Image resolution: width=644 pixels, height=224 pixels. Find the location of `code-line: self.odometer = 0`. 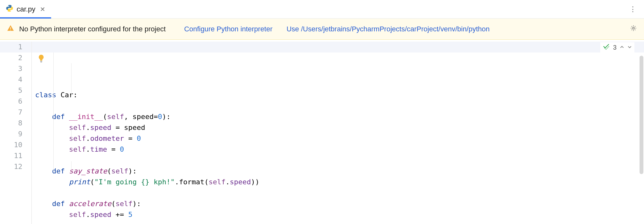

code-line: self.odometer = 0 is located at coordinates (338, 139).